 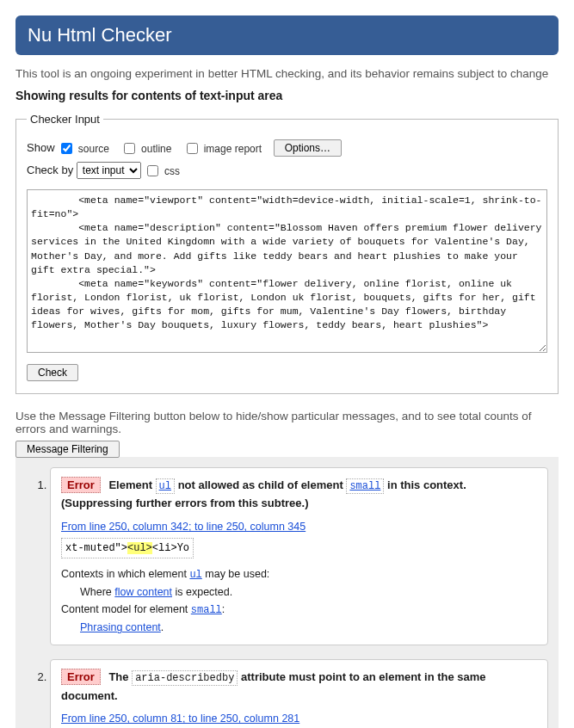 What do you see at coordinates (127, 548) in the screenshot?
I see `message-extract: xt-muted"><ul><li>Yo` at bounding box center [127, 548].